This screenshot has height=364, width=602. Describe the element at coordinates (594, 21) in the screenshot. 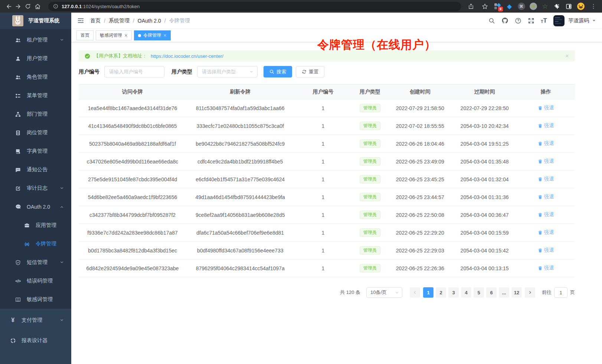

I see `caret-down-icon` at that location.